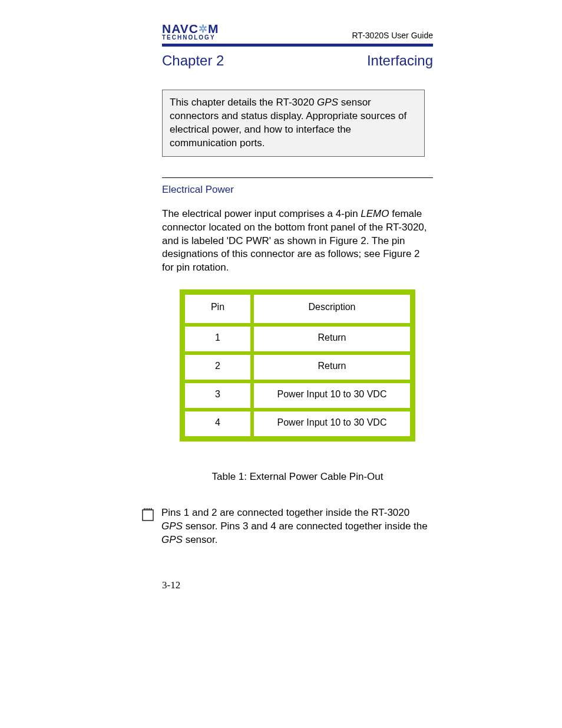 The width and height of the screenshot is (562, 728). Describe the element at coordinates (297, 424) in the screenshot. I see `table-row: 4 Power Input 10 to 30 VDC` at that location.